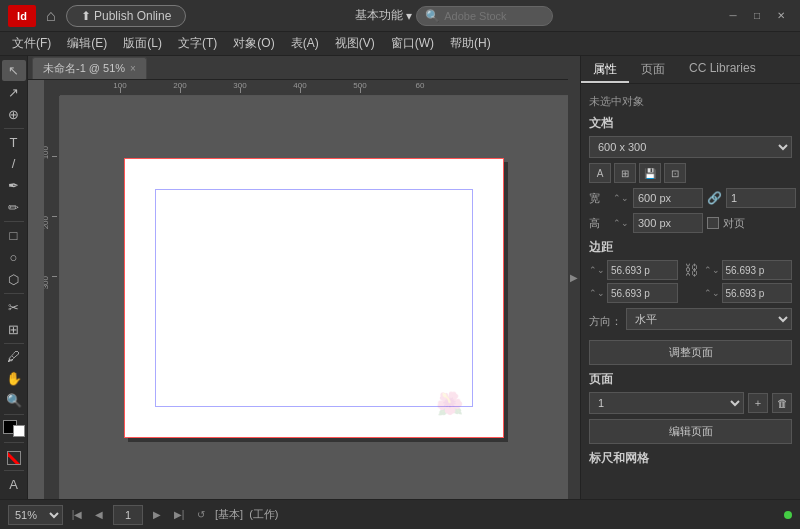 The width and height of the screenshot is (800, 529). I want to click on panel-expand-arrow: ▶, so click(574, 278).